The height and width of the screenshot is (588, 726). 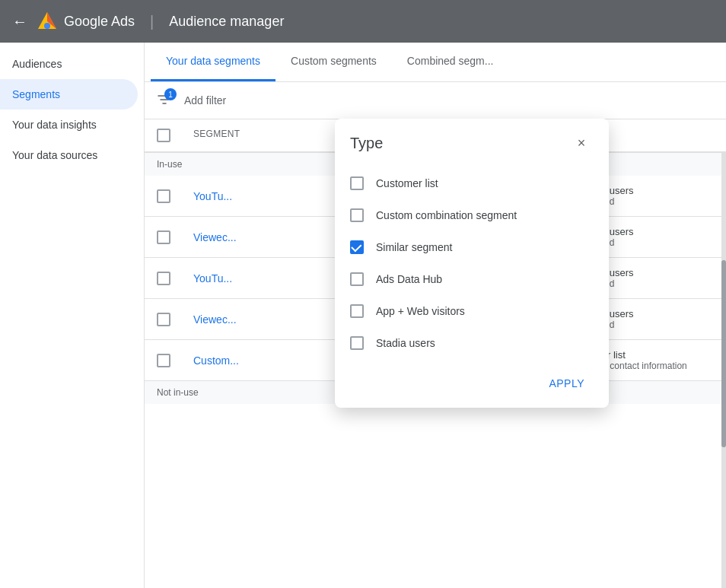 I want to click on sidebar-item-audiences-label: Audiences, so click(x=37, y=64).